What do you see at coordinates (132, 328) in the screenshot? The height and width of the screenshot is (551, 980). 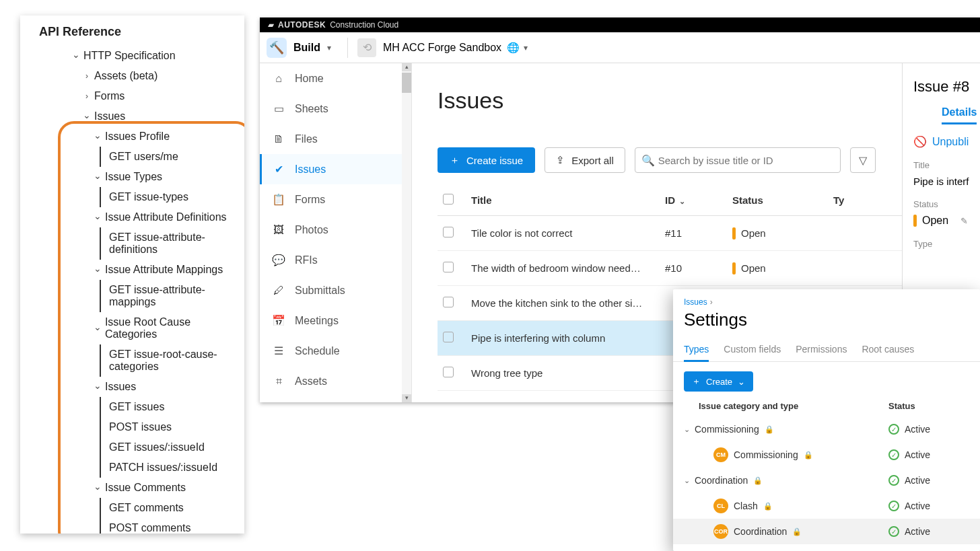 I see `tree-root-cause: Issue Root Cause Categories` at bounding box center [132, 328].